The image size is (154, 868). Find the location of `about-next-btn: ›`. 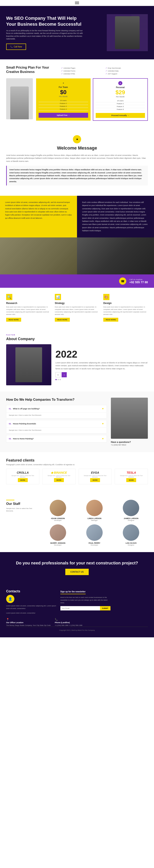

about-next-btn: › is located at coordinates (64, 375).